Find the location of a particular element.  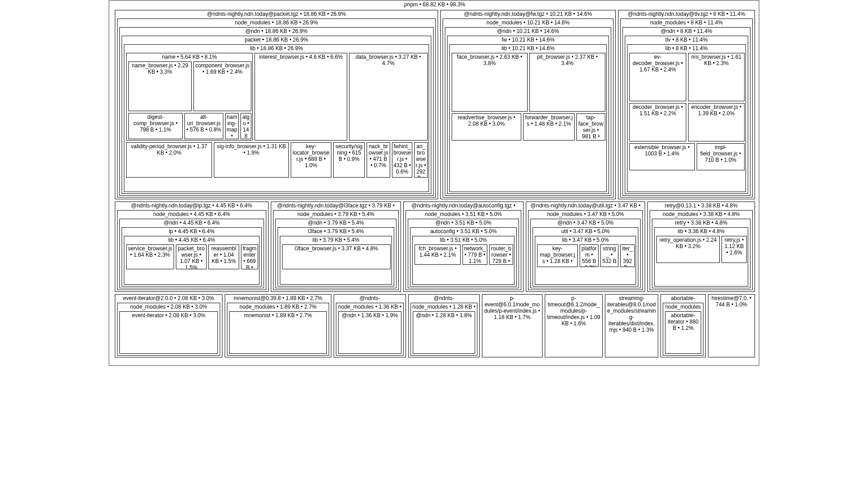

fwhint-browser: fwhint_browser.js • 432 B • 0.6% is located at coordinates (402, 160).